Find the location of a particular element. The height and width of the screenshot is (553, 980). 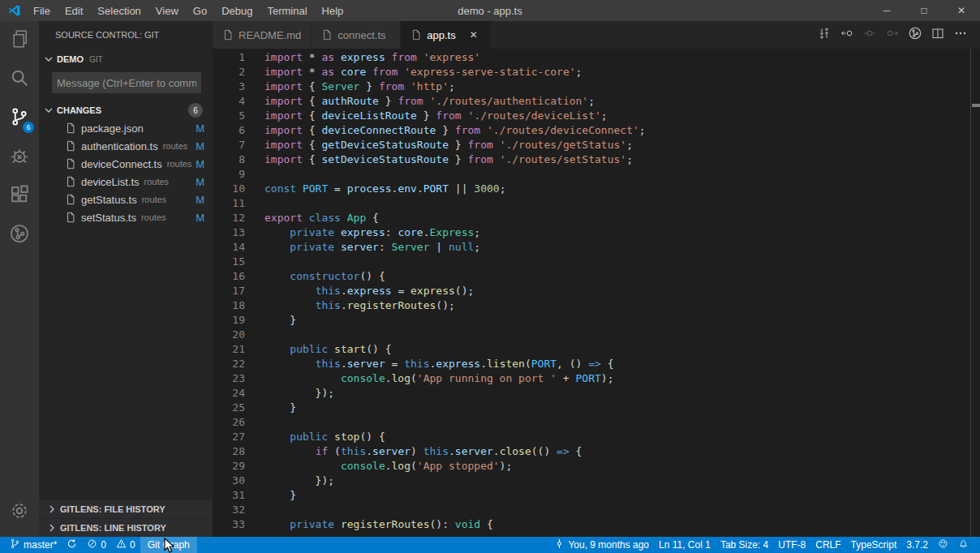

close-icon: ✕ is located at coordinates (474, 35).